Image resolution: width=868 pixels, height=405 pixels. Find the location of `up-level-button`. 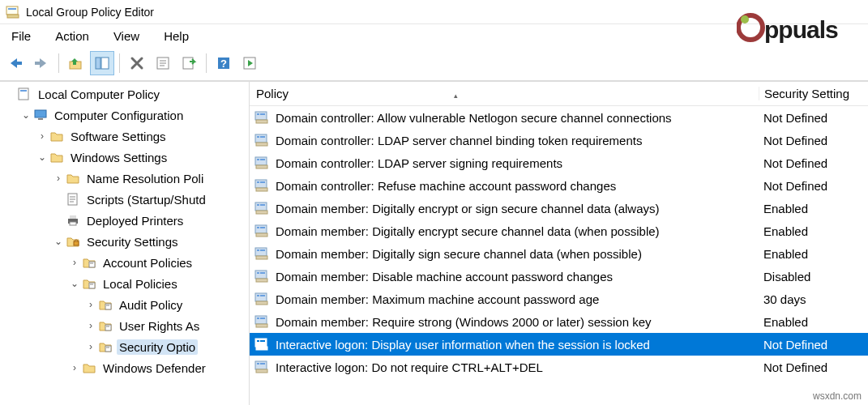

up-level-button is located at coordinates (76, 63).